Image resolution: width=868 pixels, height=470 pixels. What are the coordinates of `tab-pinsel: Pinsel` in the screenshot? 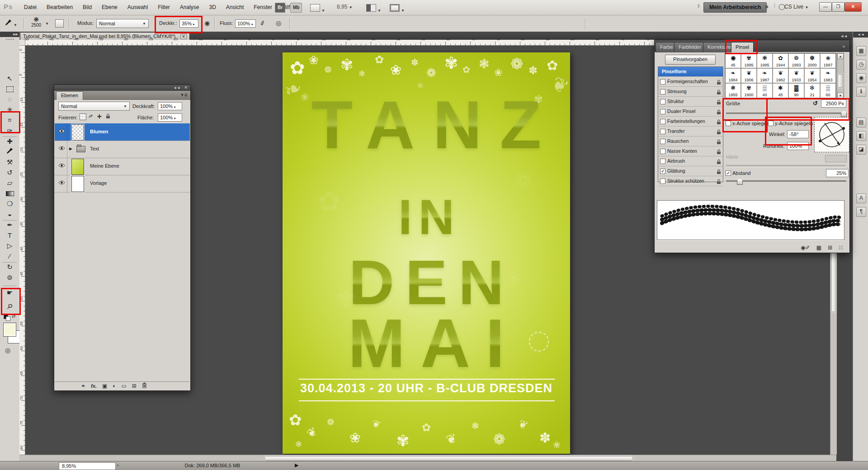 It's located at (742, 47).